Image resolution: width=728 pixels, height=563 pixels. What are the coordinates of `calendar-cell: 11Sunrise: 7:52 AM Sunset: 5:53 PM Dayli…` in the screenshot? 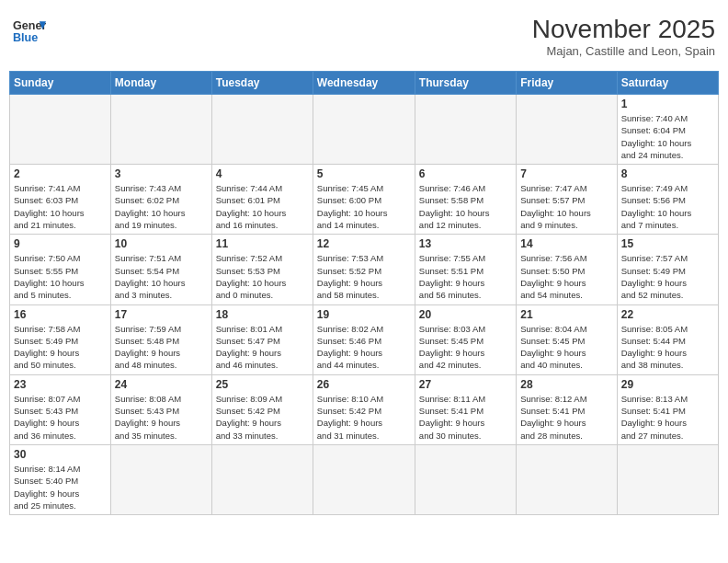 It's located at (262, 270).